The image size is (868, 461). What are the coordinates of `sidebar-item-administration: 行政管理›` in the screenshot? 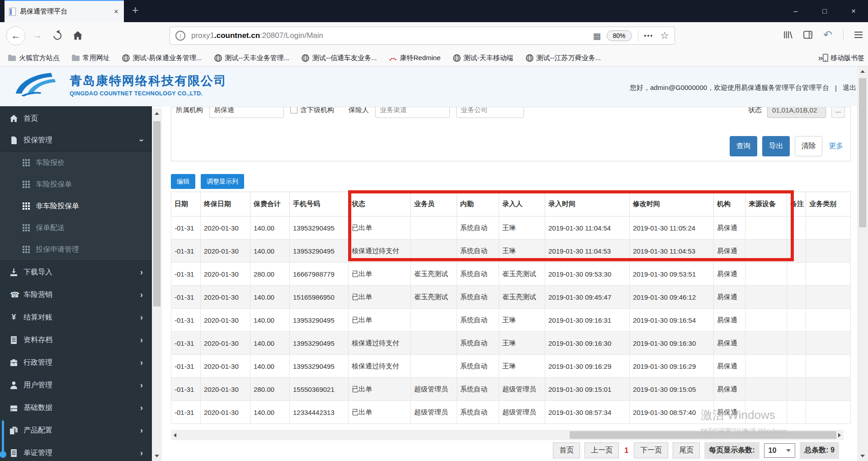 It's located at (76, 362).